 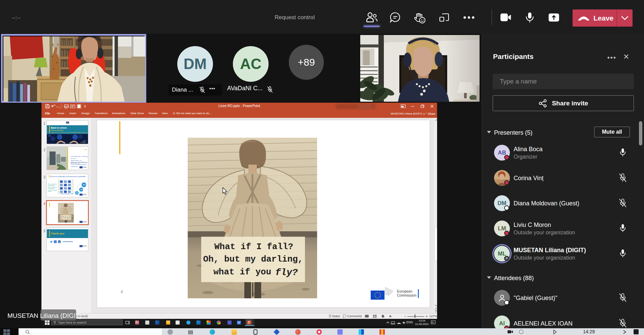 I want to click on svg-text: Commission, so click(x=407, y=295).